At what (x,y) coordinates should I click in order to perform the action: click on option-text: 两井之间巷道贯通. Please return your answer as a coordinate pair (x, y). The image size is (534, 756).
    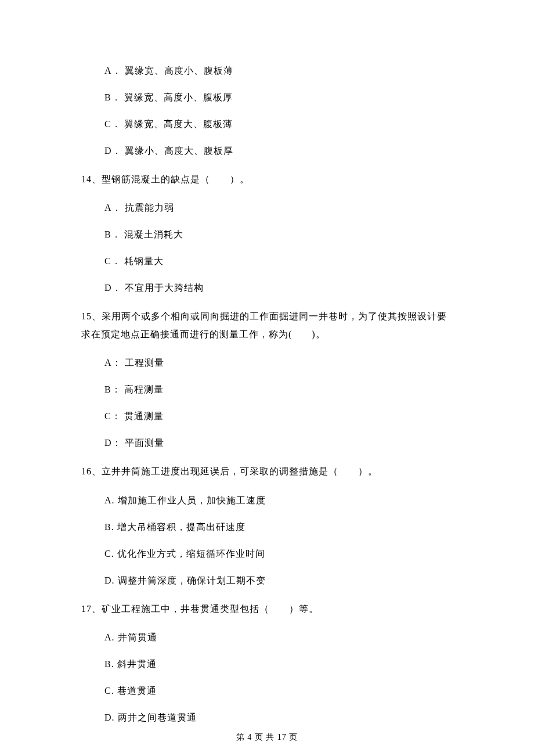
    Looking at the image, I should click on (157, 718).